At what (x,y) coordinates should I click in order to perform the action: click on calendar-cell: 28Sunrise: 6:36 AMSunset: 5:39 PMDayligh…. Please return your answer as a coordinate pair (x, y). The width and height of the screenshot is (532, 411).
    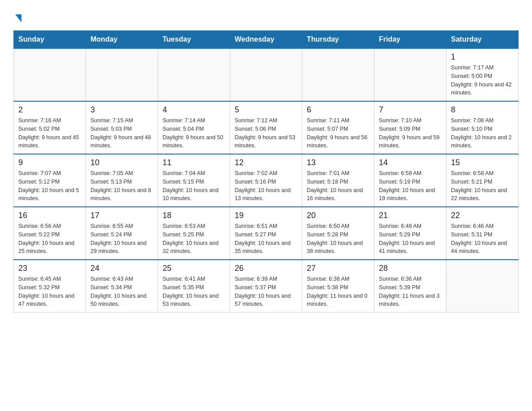
    Looking at the image, I should click on (410, 286).